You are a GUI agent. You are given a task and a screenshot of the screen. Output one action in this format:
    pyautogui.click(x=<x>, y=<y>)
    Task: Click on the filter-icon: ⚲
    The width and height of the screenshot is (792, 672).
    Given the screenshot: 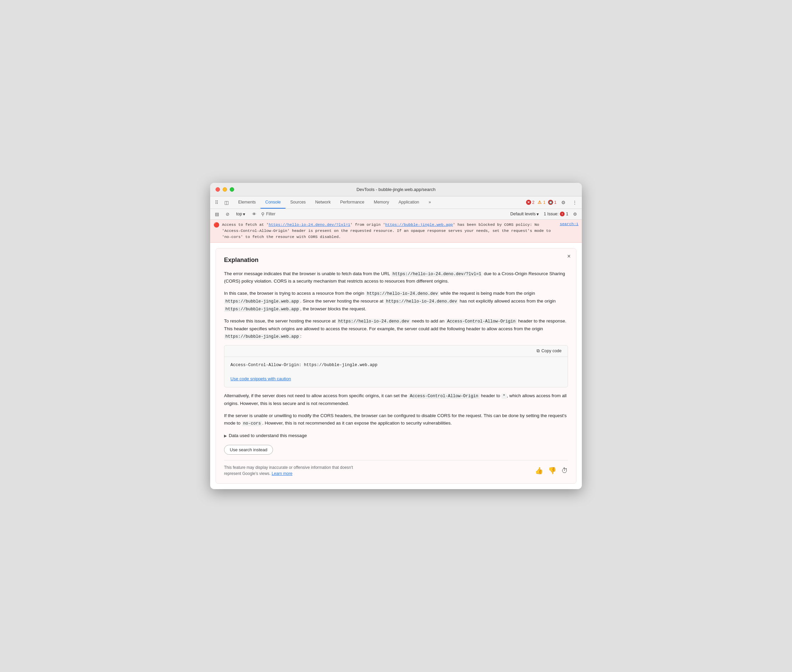 What is the action you would take?
    pyautogui.click(x=263, y=214)
    